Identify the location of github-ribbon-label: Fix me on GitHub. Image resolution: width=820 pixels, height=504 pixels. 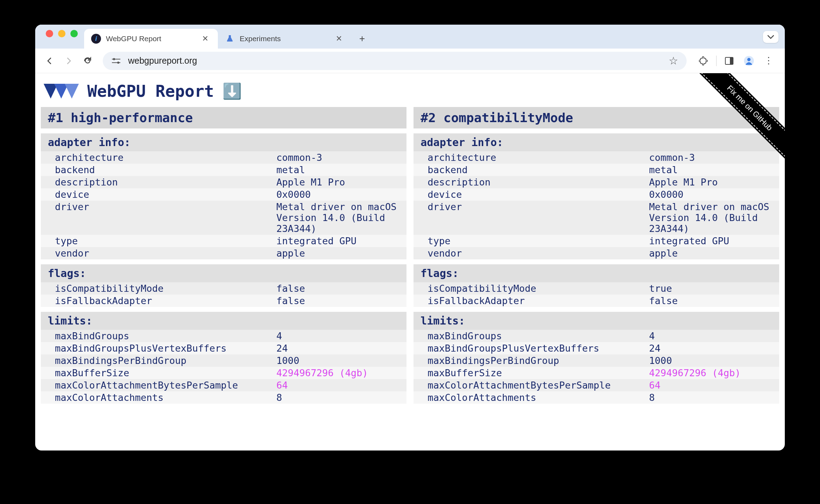
(738, 120).